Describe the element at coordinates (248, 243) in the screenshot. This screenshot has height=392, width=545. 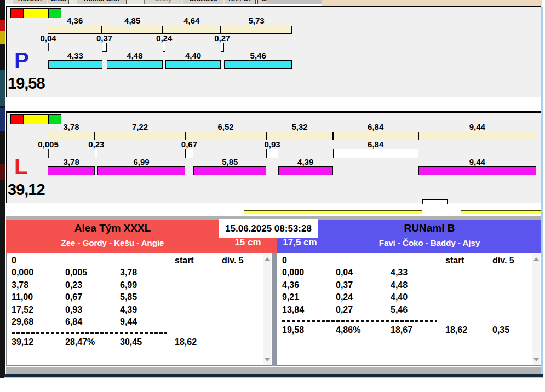
I see `left-team-height: 15 cm` at that location.